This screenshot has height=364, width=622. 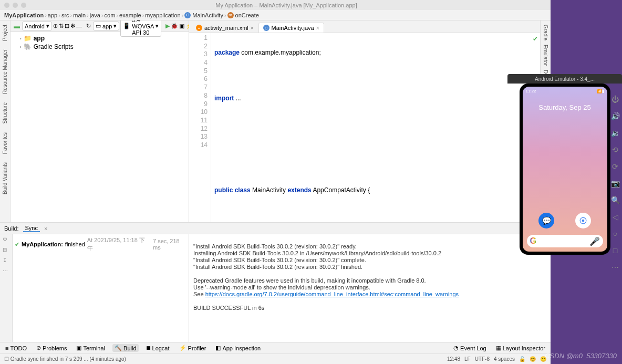 I want to click on breadcrumb-item: example, so click(x=130, y=15).